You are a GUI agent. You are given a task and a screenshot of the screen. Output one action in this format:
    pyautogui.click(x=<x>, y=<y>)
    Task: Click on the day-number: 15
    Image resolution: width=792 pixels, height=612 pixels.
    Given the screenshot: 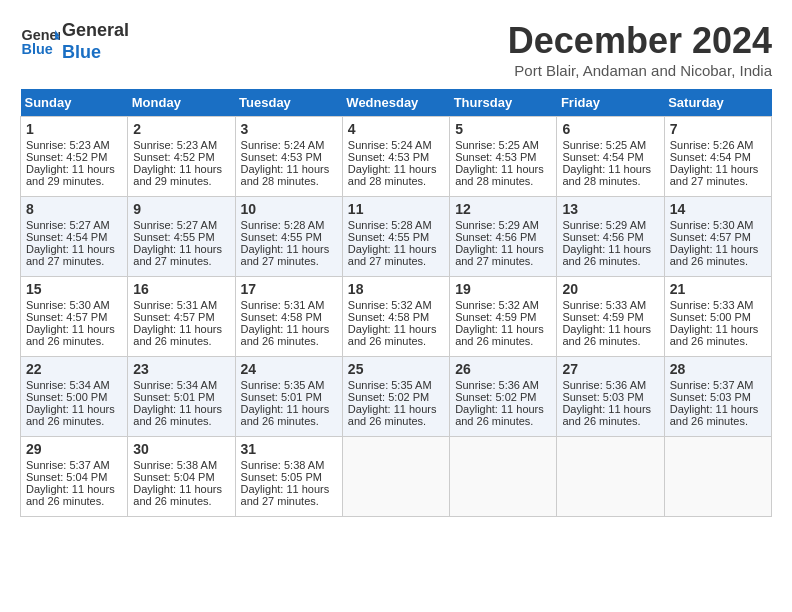 What is the action you would take?
    pyautogui.click(x=74, y=289)
    